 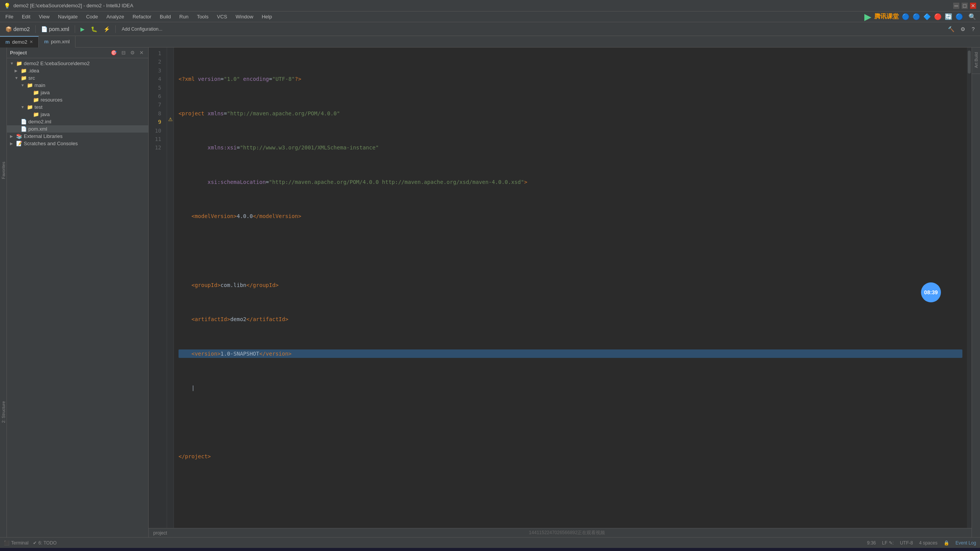 I want to click on tree-arrow-main: ▼, so click(x=23, y=85).